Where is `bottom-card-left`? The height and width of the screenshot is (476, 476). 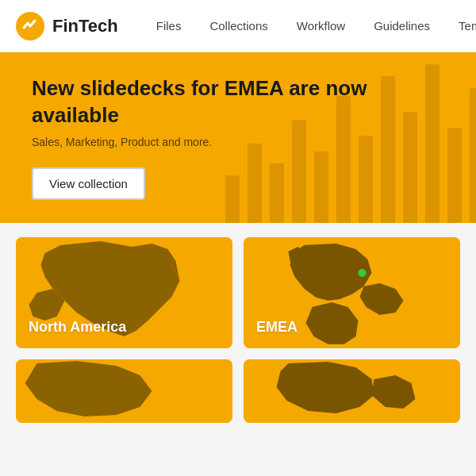 bottom-card-left is located at coordinates (124, 391).